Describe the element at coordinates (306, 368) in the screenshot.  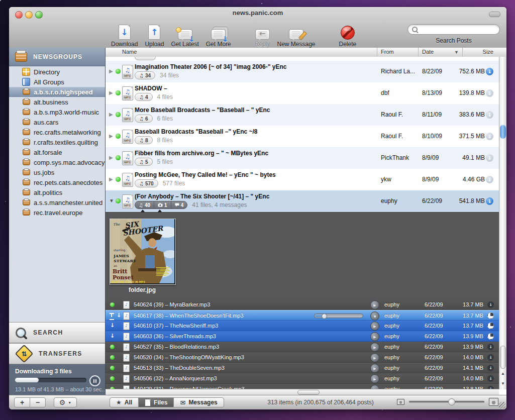
I see `file-row: ♪540513 (33) – TheDoubleSeven.mp3▶euphy6…` at that location.